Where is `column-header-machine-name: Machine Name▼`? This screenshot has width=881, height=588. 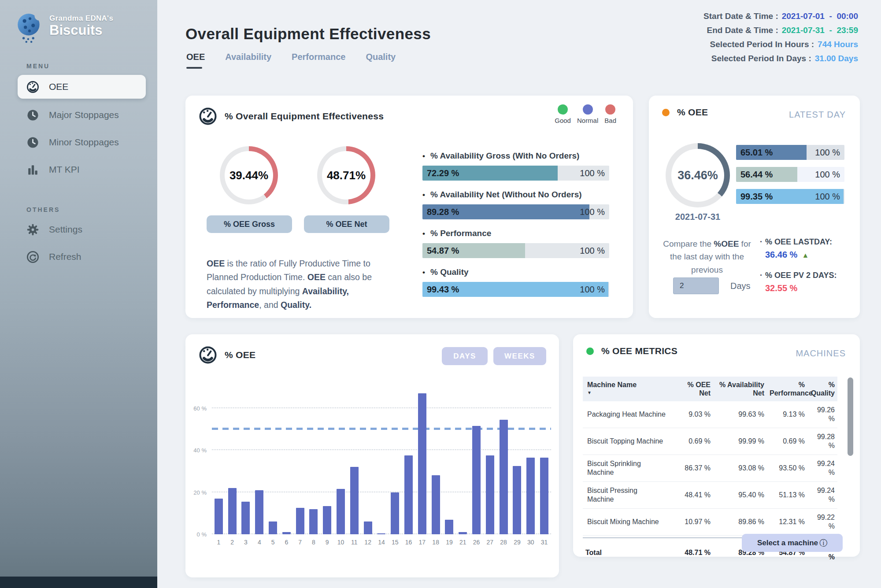 column-header-machine-name: Machine Name▼ is located at coordinates (629, 389).